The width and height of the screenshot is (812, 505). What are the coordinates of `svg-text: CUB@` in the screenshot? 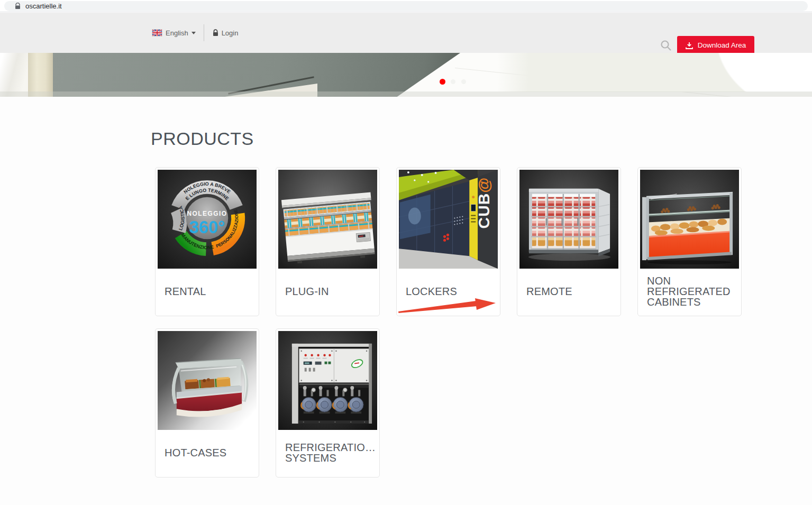 It's located at (483, 203).